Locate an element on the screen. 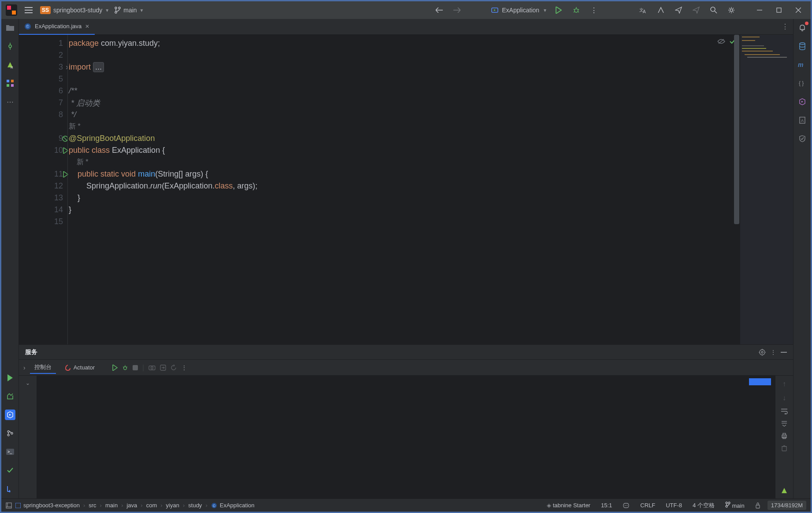  breadcrumb: ©ExApplication is located at coordinates (233, 506).